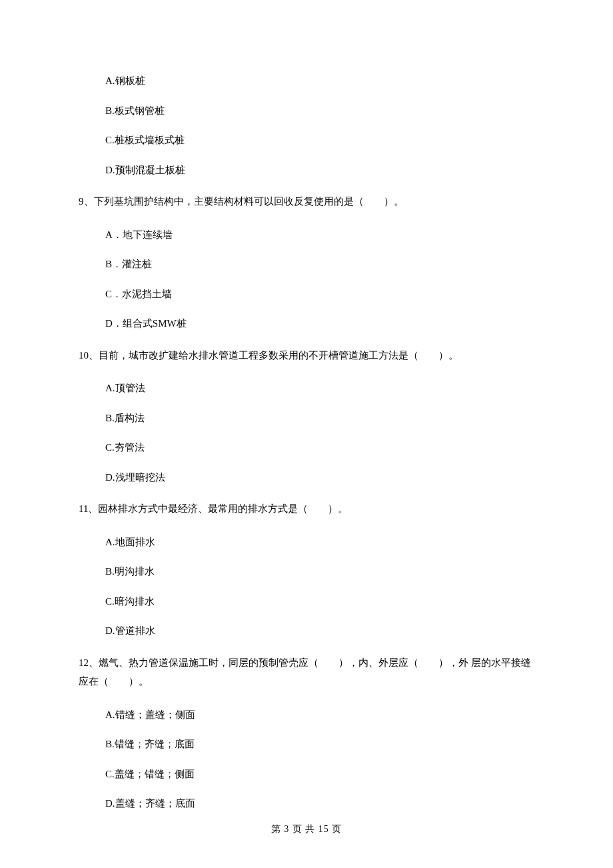 Image resolution: width=613 pixels, height=868 pixels. Describe the element at coordinates (320, 171) in the screenshot. I see `option-d: D.预制混凝土板桩` at that location.